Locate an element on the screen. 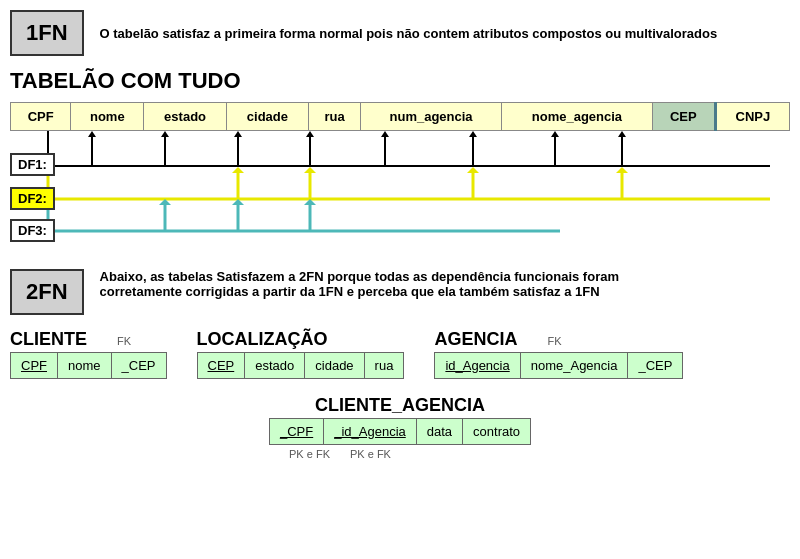  col-rua: rua is located at coordinates (334, 117).